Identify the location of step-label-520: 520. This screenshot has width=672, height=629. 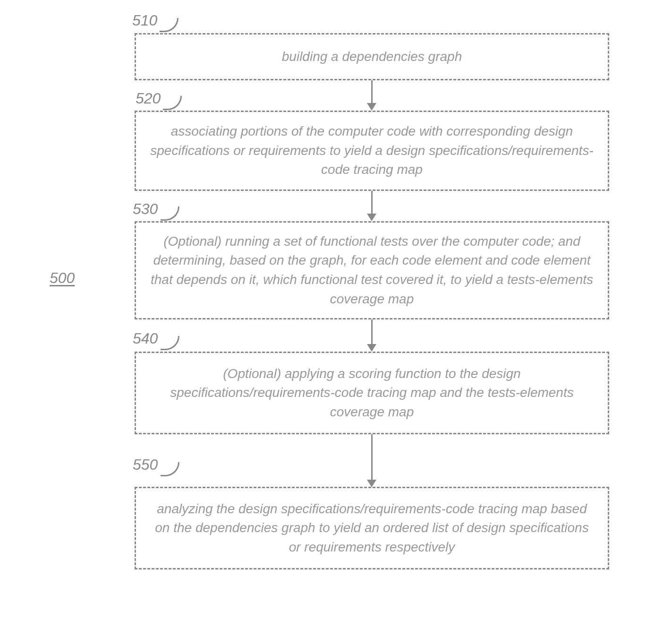
(148, 98).